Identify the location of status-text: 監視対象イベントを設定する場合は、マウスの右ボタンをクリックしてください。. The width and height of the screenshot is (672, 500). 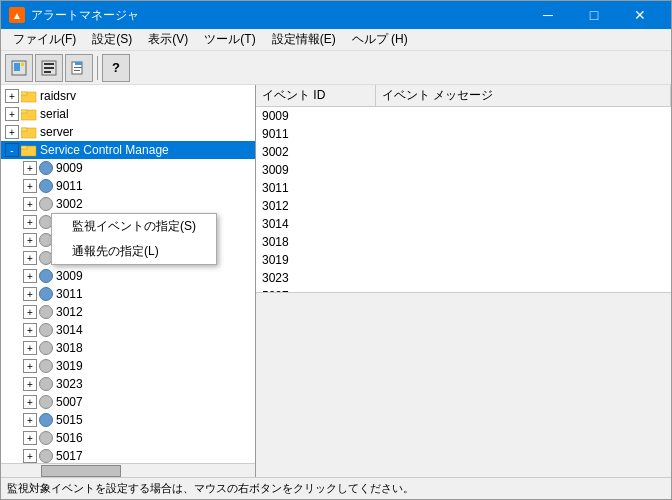
(210, 488).